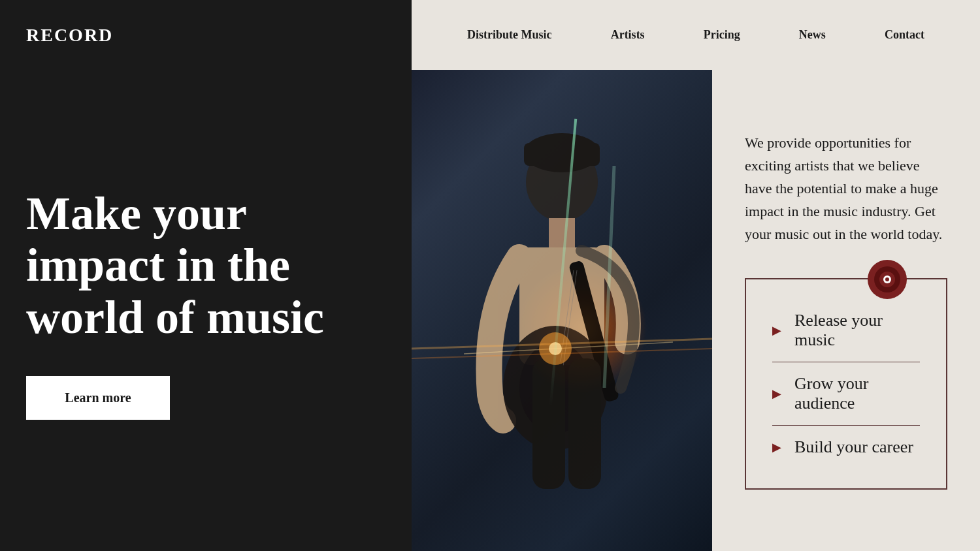 Image resolution: width=980 pixels, height=551 pixels. Describe the element at coordinates (846, 384) in the screenshot. I see `feature-list: ▶ Release your music ▶ Grow your audienc…` at that location.